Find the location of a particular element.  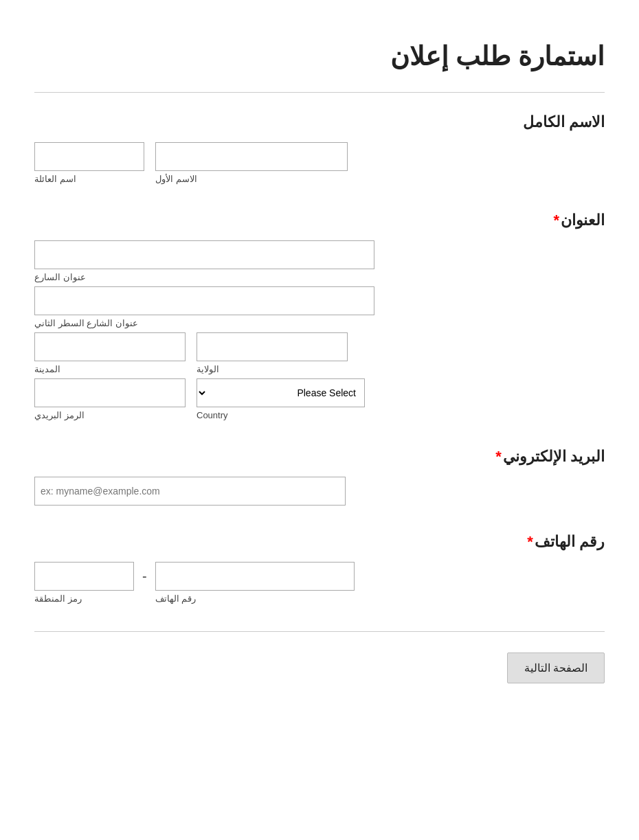

phone-area-group: رمز المنطقة is located at coordinates (84, 582).